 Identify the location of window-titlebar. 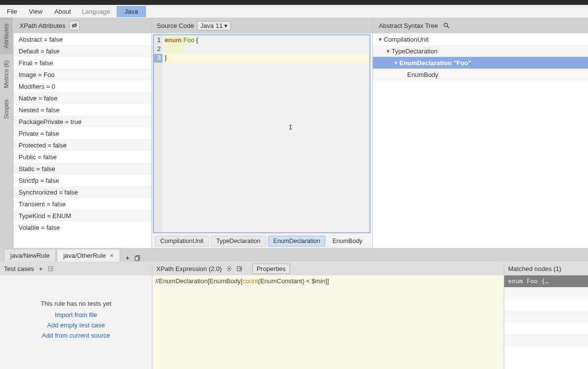
(294, 2).